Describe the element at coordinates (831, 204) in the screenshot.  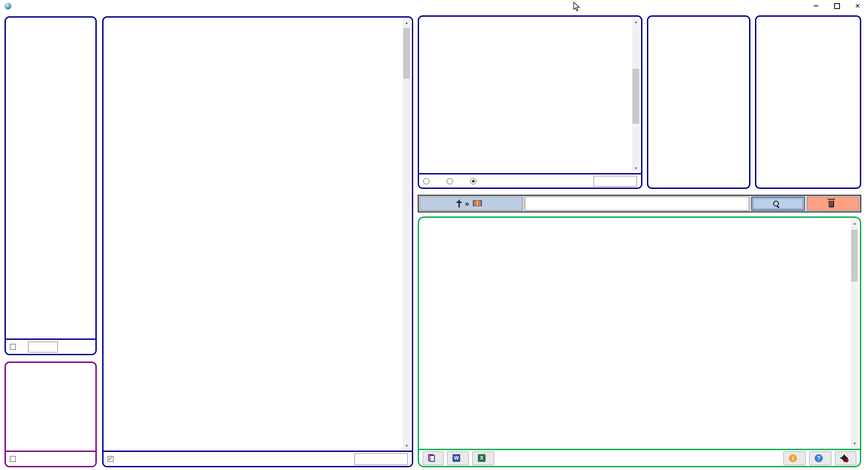
I see `trash-icon` at that location.